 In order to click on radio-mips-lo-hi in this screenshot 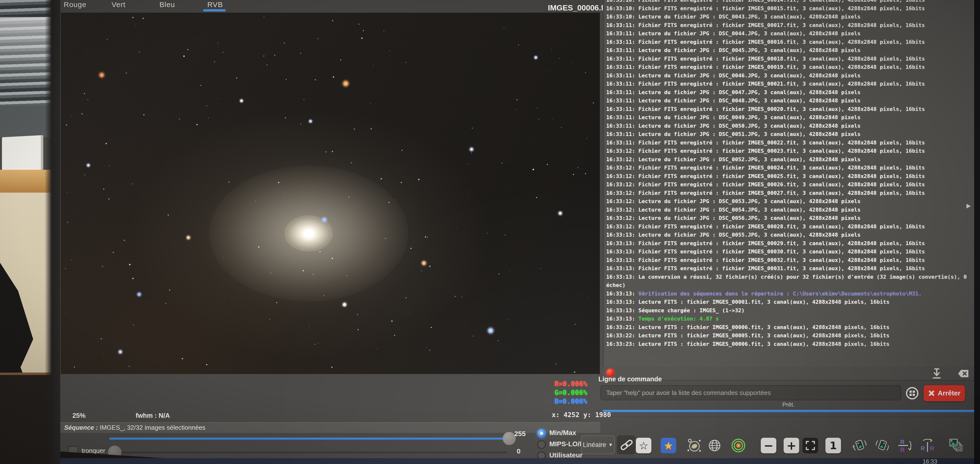, I will do `click(542, 445)`.